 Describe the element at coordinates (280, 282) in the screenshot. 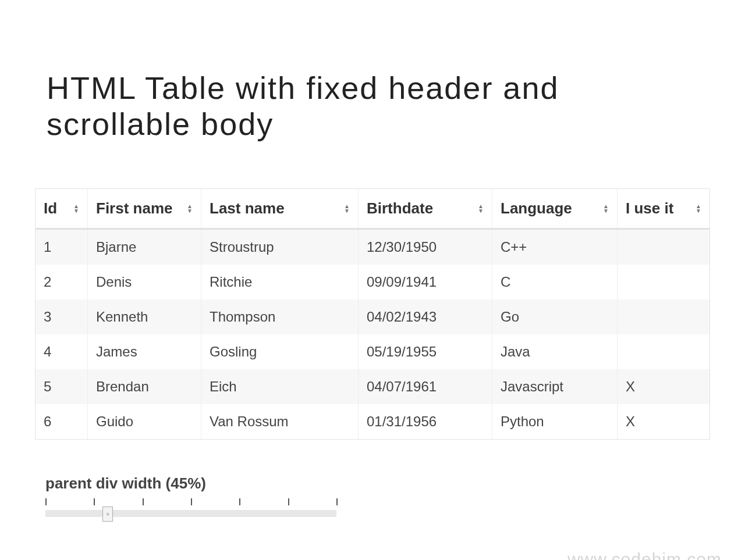

I see `cell-last_name: Ritchie` at that location.